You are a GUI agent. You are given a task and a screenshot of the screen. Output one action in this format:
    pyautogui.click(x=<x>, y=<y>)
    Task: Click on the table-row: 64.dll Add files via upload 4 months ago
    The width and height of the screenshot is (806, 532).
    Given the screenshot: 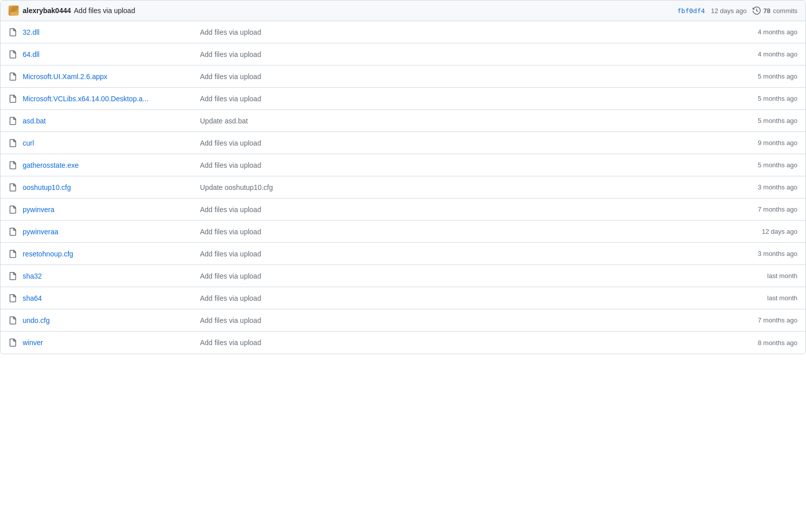 What is the action you would take?
    pyautogui.click(x=403, y=54)
    